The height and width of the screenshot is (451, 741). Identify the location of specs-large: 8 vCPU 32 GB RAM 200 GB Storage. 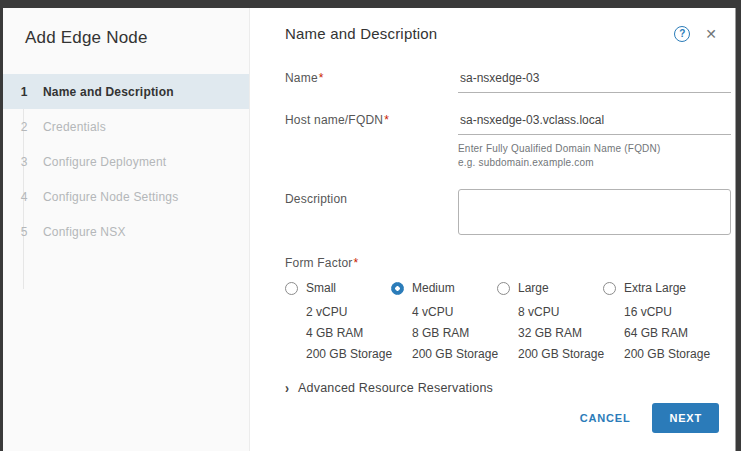
(550, 334).